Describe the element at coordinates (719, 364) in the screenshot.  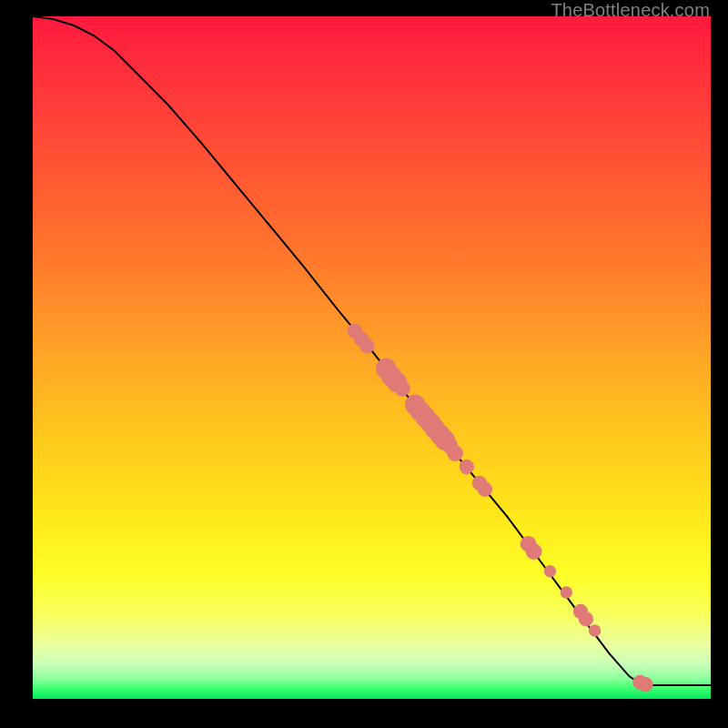
I see `frame-right` at that location.